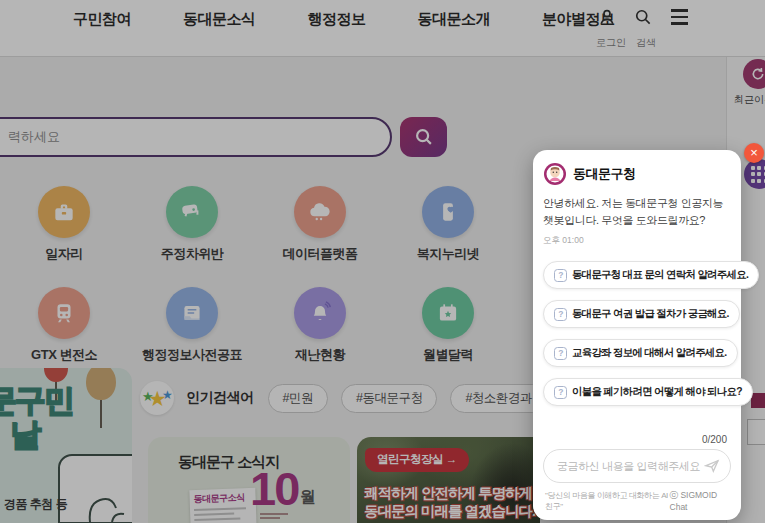  What do you see at coordinates (604, 174) in the screenshot?
I see `chatbot-title: 동대문구청` at bounding box center [604, 174].